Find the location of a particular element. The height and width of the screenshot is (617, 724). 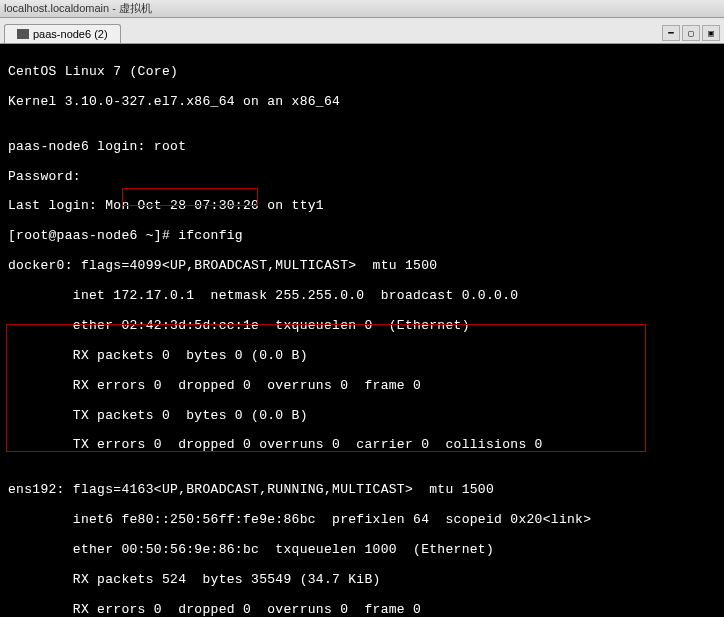

terminal-line: [root@paas-node6 ~]# ifconfig is located at coordinates (362, 236).